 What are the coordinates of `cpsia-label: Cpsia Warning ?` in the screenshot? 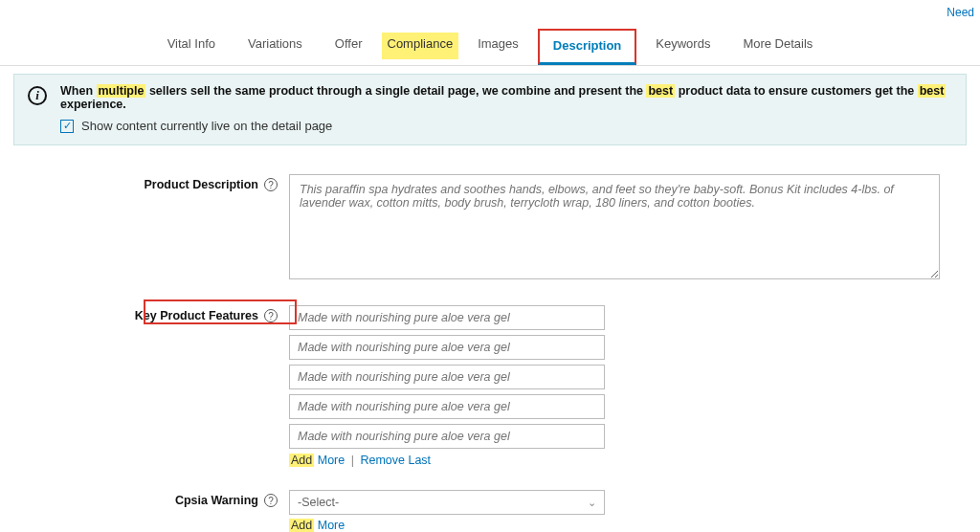 It's located at (158, 499).